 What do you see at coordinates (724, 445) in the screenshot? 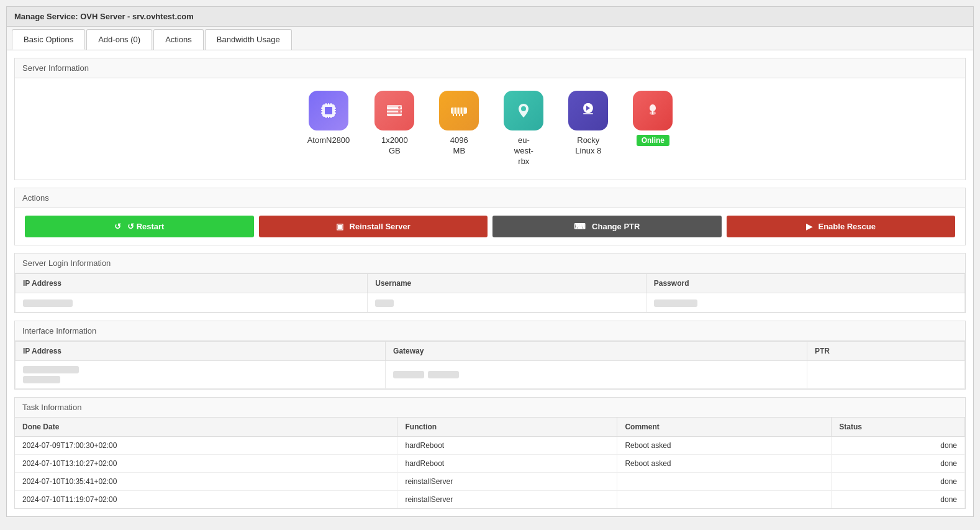
I see `task-comment-0: Reboot asked` at bounding box center [724, 445].